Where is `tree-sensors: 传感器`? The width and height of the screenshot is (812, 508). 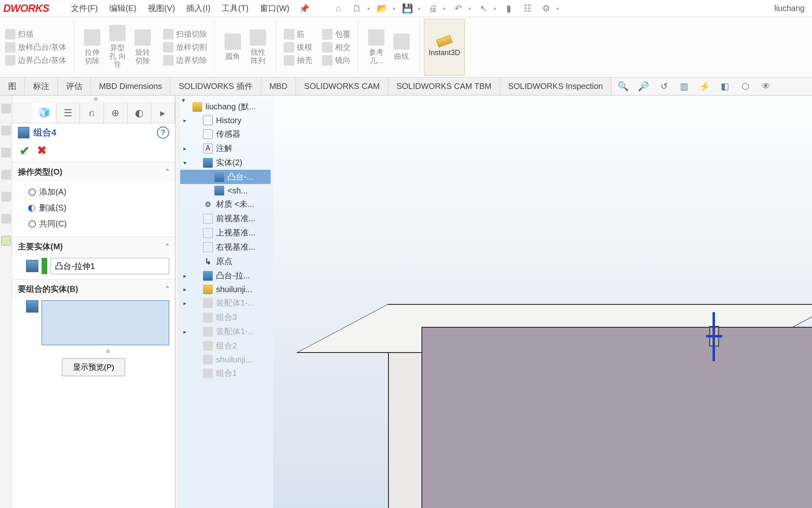 tree-sensors: 传感器 is located at coordinates (225, 134).